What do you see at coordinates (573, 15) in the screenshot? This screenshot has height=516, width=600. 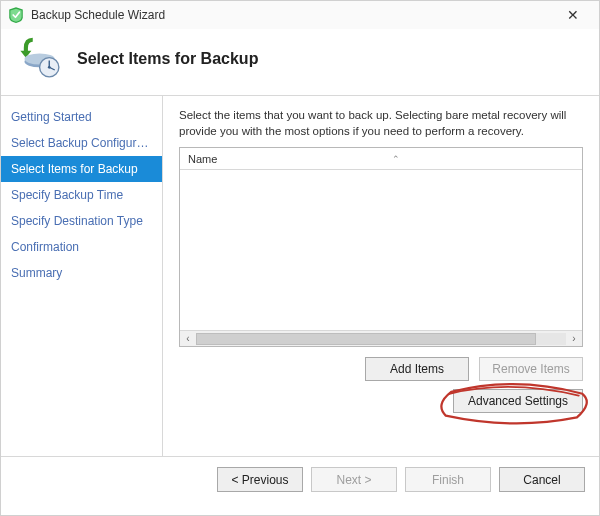 I see `close-button: ✕` at bounding box center [573, 15].